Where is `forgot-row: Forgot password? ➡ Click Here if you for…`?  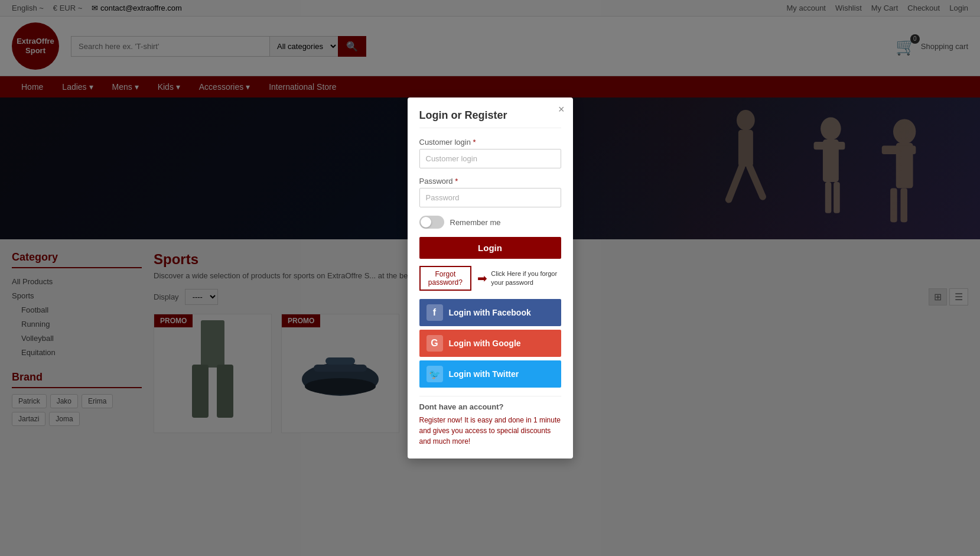
forgot-row: Forgot password? ➡ Click Here if you for… is located at coordinates (490, 278).